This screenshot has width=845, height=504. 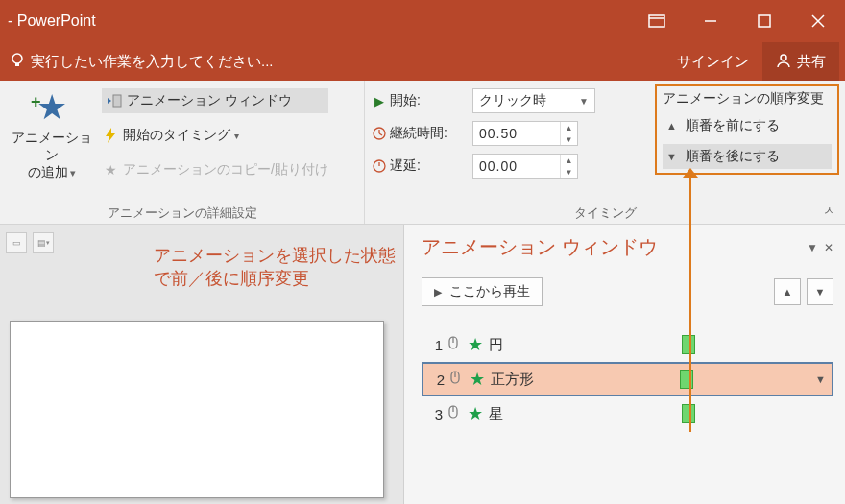 What do you see at coordinates (110, 170) in the screenshot?
I see `star-disabled-icon: ★` at bounding box center [110, 170].